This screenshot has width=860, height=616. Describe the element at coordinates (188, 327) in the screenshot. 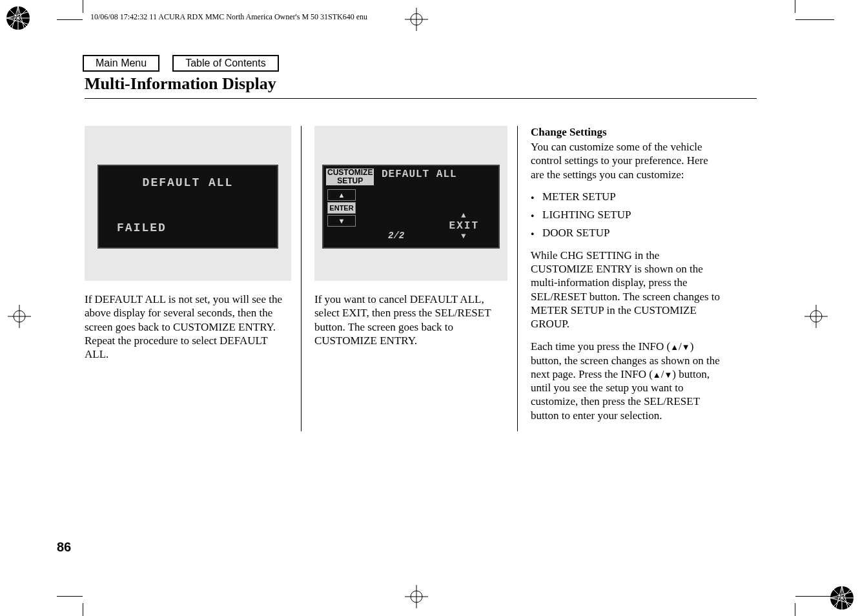

I see `column-1-text: If DEFAULT ALL is not set, you will see …` at that location.